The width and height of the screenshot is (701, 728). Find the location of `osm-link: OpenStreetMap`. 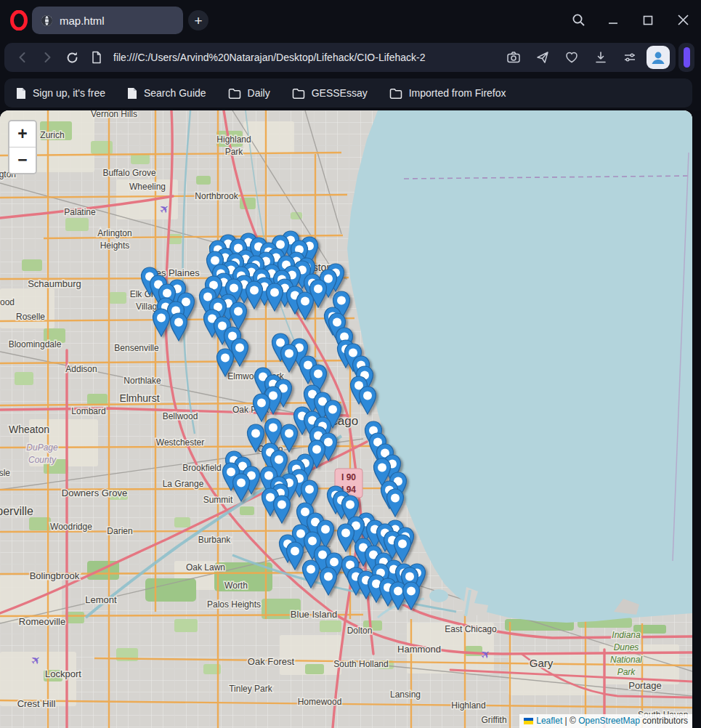

osm-link: OpenStreetMap is located at coordinates (609, 721).